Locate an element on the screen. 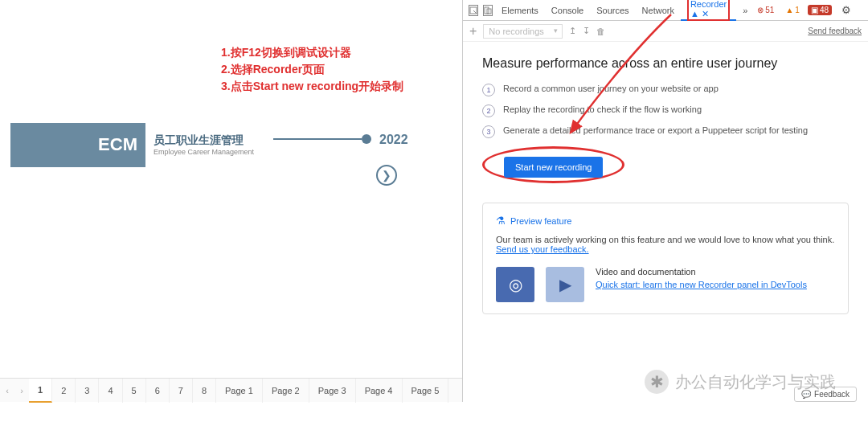 The height and width of the screenshot is (426, 868). annotation-instructions: 1.按F12切换到调试设计器 2.选择Recorder页面 3.点击Start … is located at coordinates (312, 69).